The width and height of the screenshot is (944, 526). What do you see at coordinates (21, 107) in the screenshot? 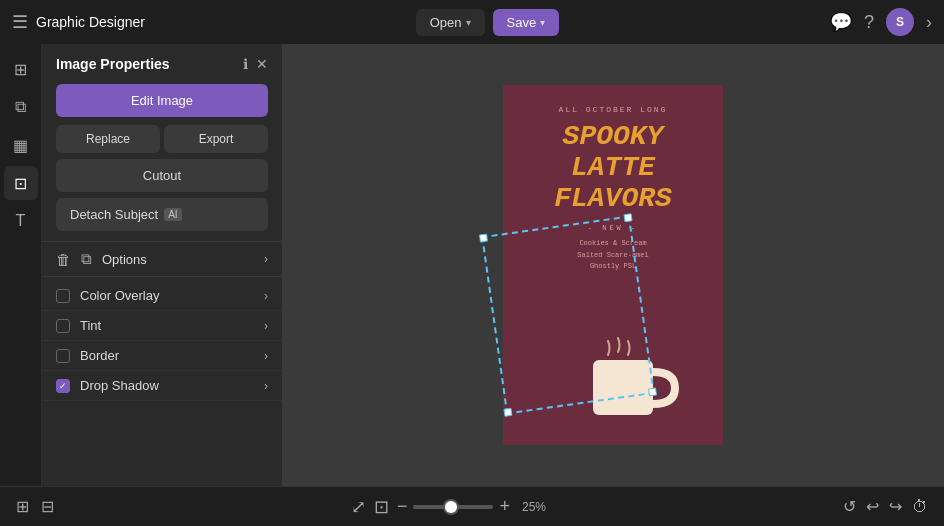
I see `sidebar-item-layers: ⧉` at bounding box center [21, 107].